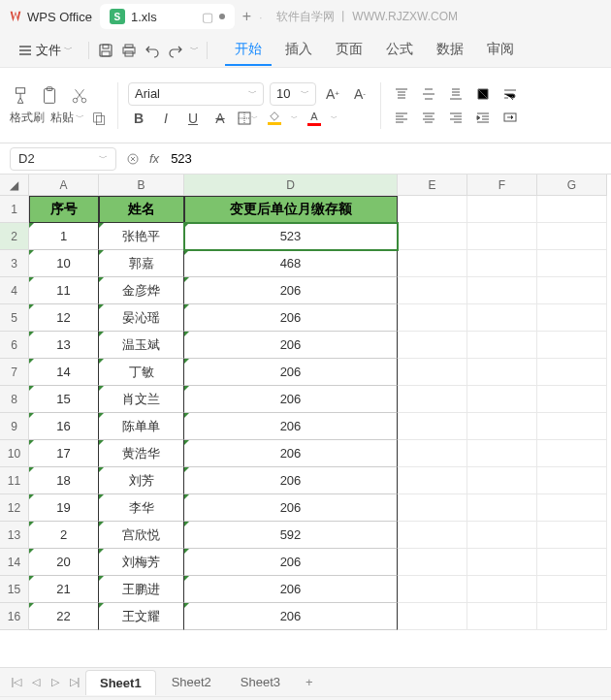 The width and height of the screenshot is (611, 700). I want to click on select-all-corner: ◢, so click(15, 185).